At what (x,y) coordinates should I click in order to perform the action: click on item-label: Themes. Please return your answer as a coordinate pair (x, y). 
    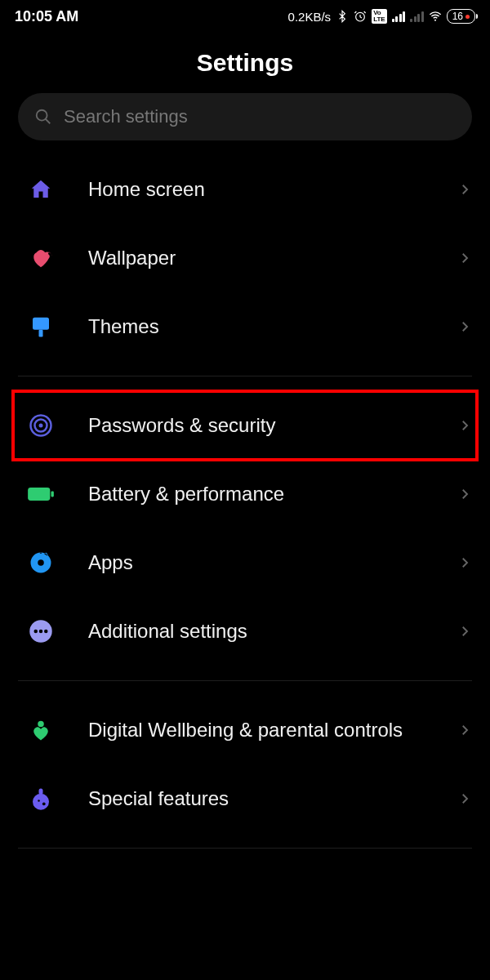
    Looking at the image, I should click on (273, 327).